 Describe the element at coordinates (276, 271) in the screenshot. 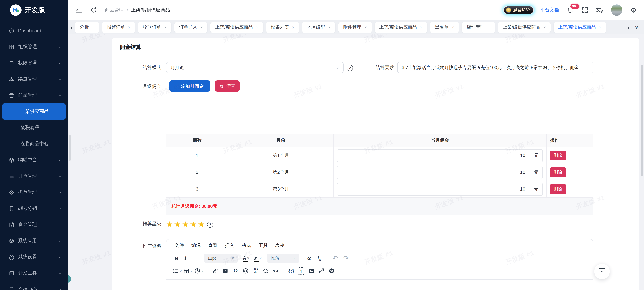

I see `code-icon: <>` at that location.